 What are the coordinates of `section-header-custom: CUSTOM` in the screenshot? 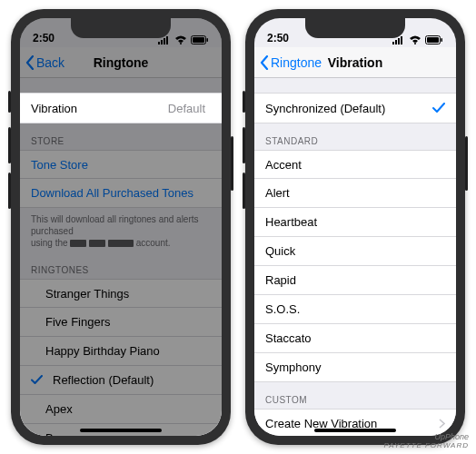 It's located at (355, 396).